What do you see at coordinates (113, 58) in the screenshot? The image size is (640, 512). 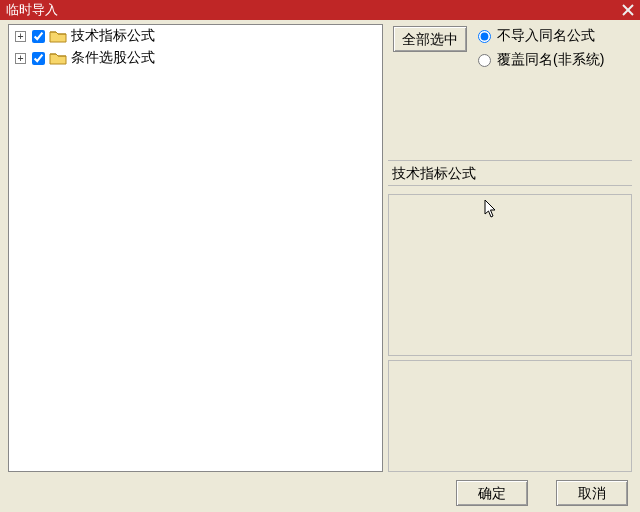 I see `tree-label: 条件选股公式` at bounding box center [113, 58].